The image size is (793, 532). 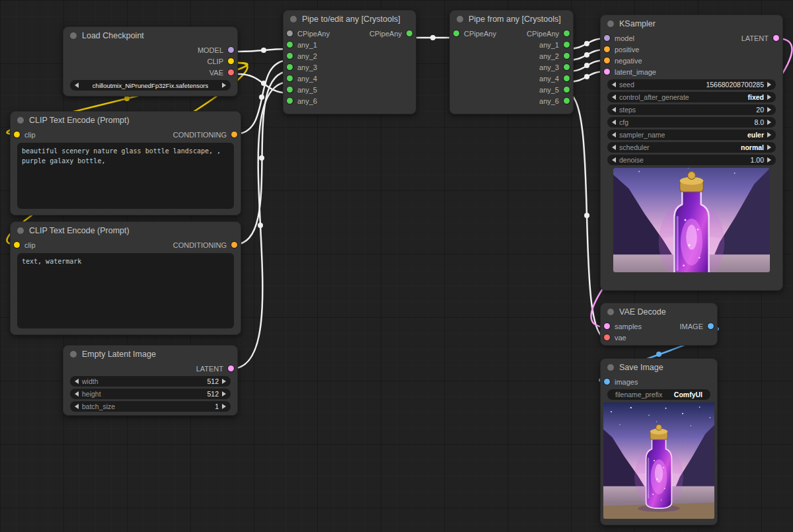 I want to click on control-after-generate-widget: control_after_generate fixed, so click(x=691, y=97).